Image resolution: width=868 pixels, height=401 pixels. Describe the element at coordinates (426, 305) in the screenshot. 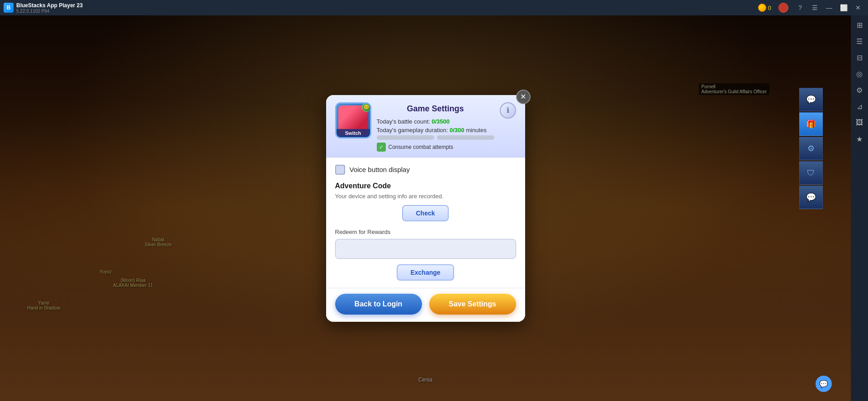

I see `modal-footer: Back to Login Save Settings` at that location.